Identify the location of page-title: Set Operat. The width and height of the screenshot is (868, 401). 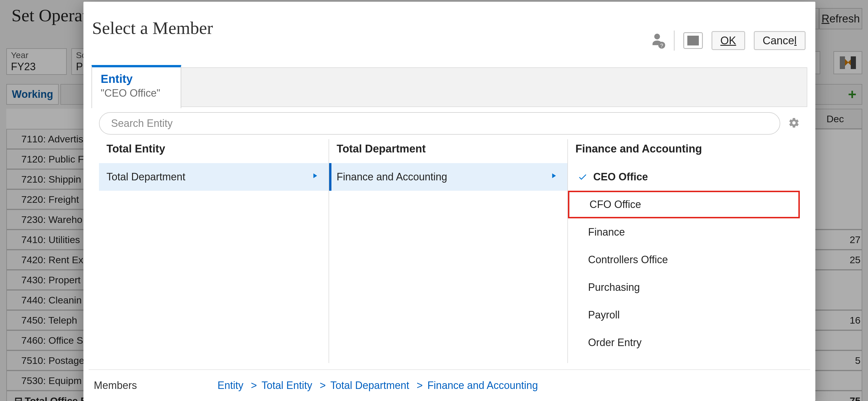
(49, 16).